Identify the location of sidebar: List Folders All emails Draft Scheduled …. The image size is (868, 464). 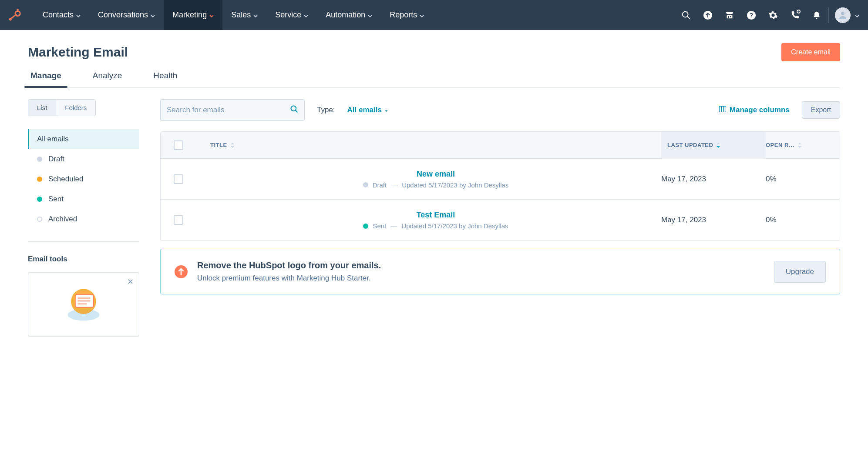
(84, 218).